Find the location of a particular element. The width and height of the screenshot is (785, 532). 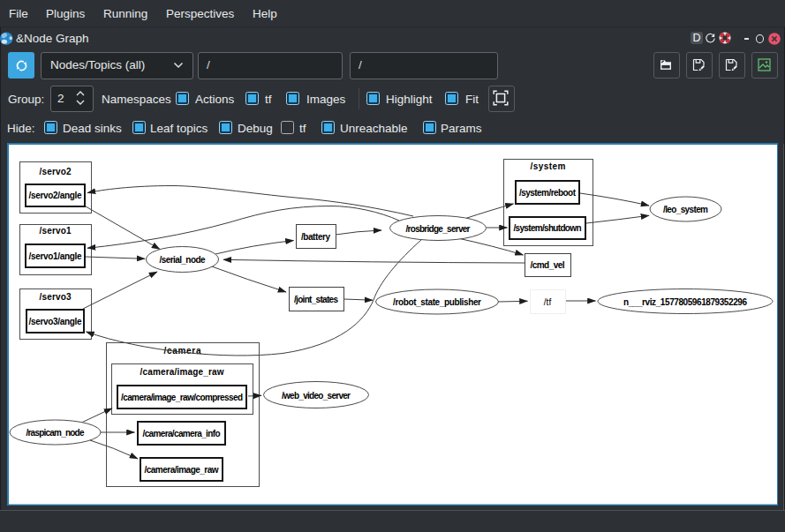

svg-text: /servo3/angle is located at coordinates (56, 321).